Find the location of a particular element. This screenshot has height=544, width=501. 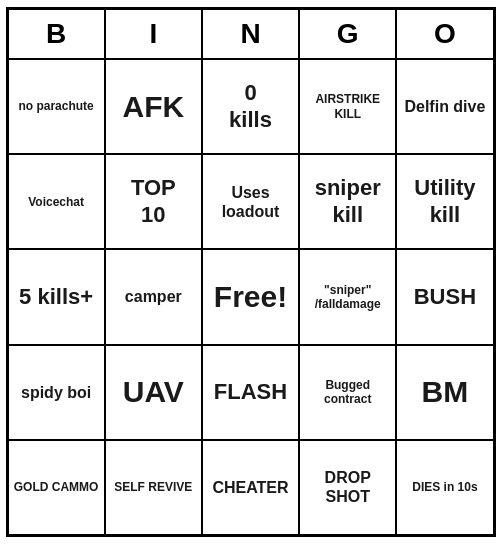

cell-4-0: GOLD CAMMO is located at coordinates (58, 488).